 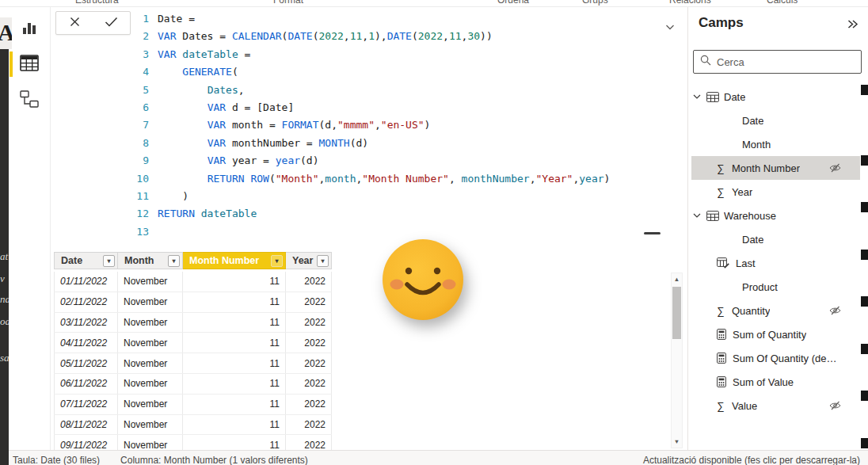 I want to click on table-row: 04/11/2022November112022, so click(x=193, y=343).